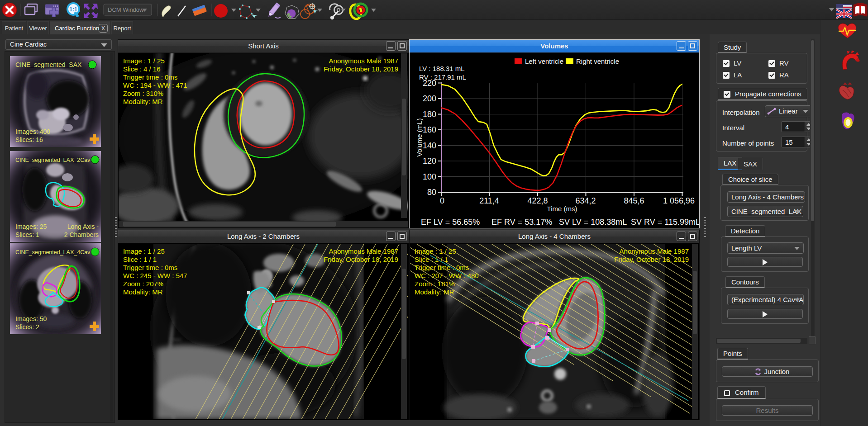 Image resolution: width=868 pixels, height=426 pixels. I want to click on svg-text: CINE_segmented_LAX_4Cav, so click(53, 252).